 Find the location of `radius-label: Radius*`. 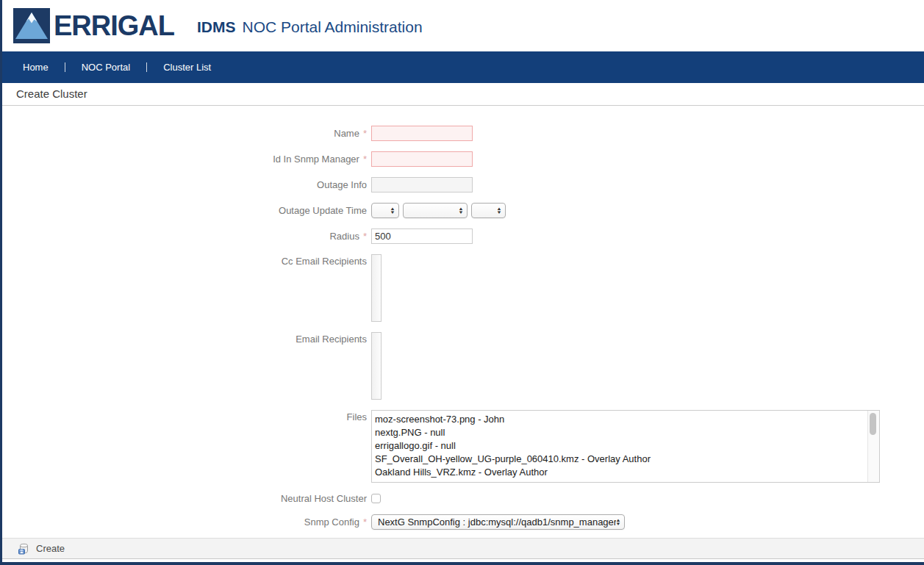

radius-label: Radius* is located at coordinates (185, 237).